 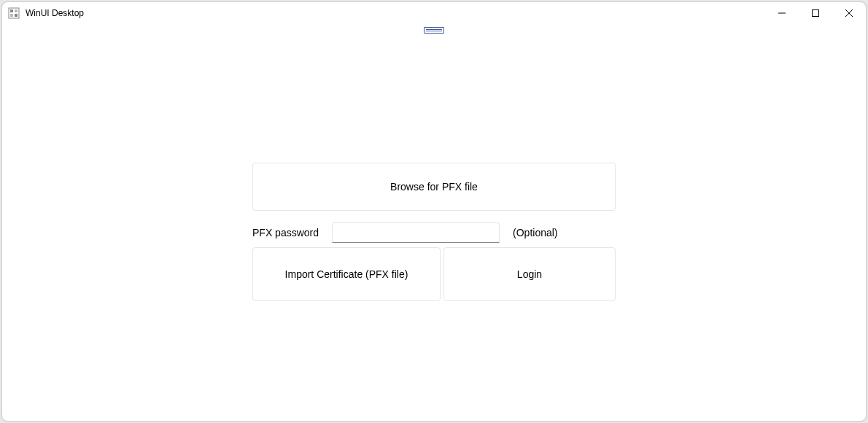 What do you see at coordinates (416, 233) in the screenshot?
I see `pfx-password-input` at bounding box center [416, 233].